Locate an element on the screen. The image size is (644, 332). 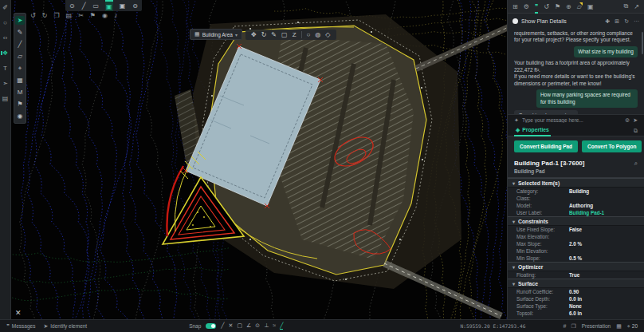
diamond-icon: ◇ is located at coordinates (328, 35).